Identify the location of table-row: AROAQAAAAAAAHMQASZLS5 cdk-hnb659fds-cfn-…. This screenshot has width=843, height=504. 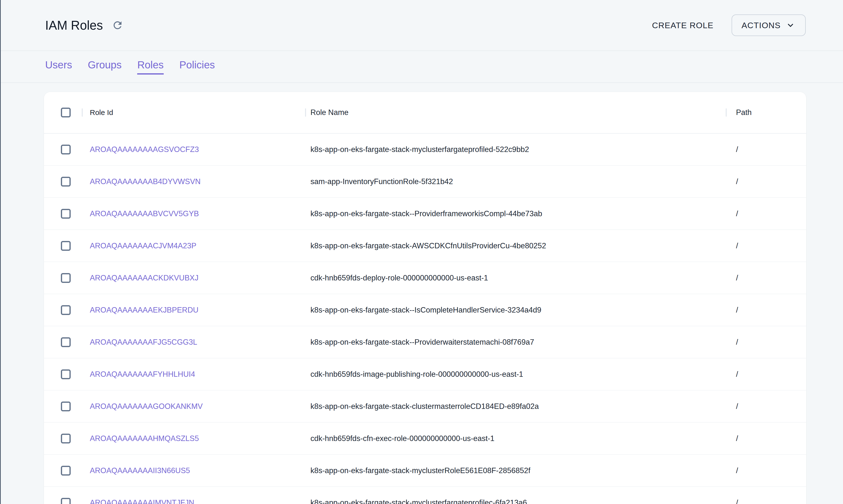
(425, 439).